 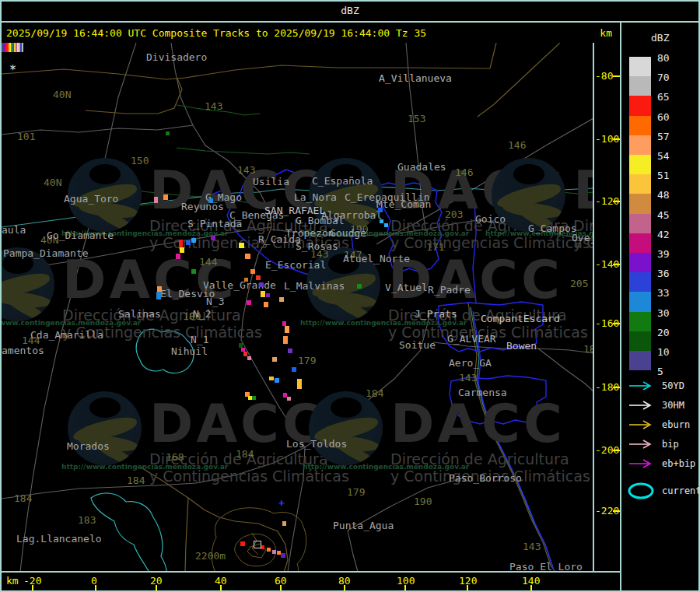 I want to click on title-bar: dBZ, so click(x=350, y=11).